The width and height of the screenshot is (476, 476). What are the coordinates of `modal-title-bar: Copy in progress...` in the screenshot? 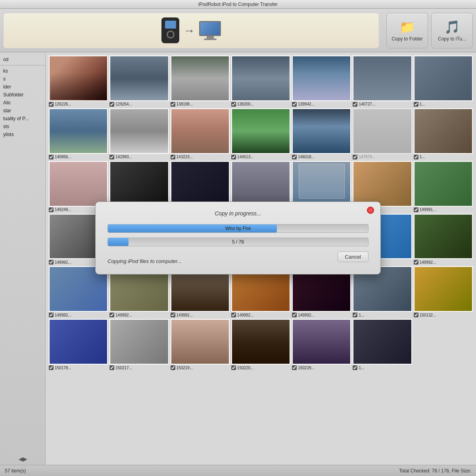 It's located at (238, 213).